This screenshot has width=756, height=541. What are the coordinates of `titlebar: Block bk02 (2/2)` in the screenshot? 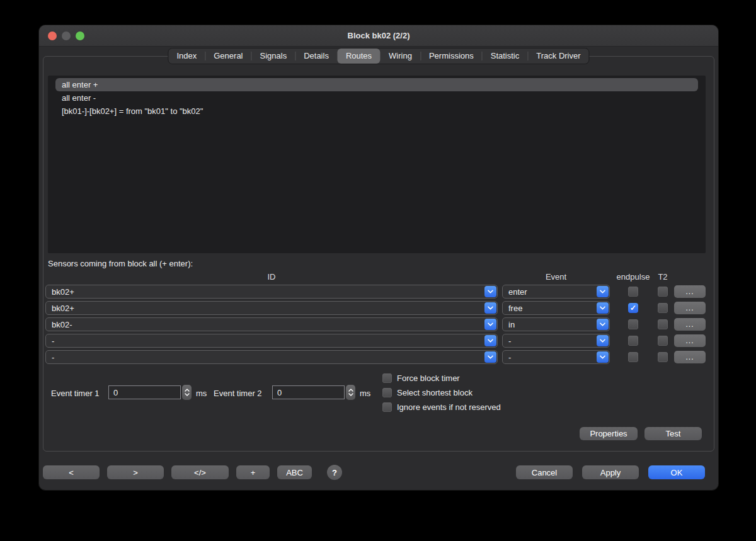 It's located at (379, 36).